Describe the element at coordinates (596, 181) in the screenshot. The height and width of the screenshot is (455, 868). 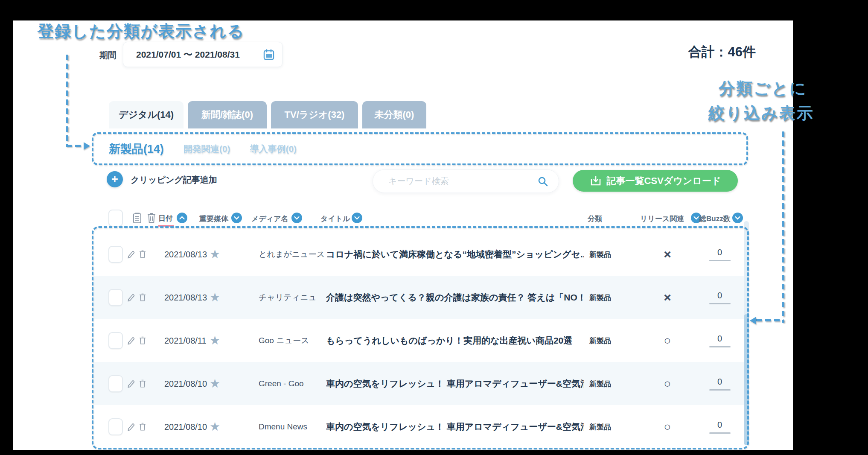
I see `download-icon` at that location.